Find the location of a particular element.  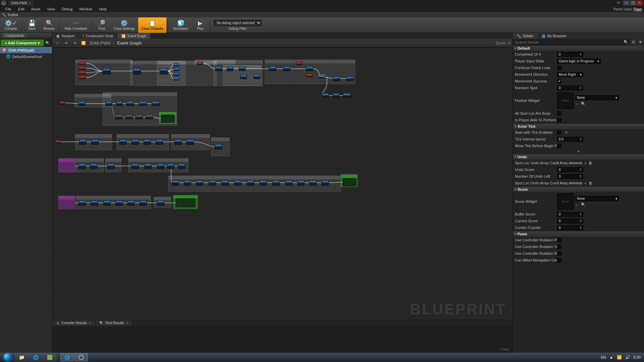

class-defaults-button: 📋 Class Defaults is located at coordinates (152, 25).